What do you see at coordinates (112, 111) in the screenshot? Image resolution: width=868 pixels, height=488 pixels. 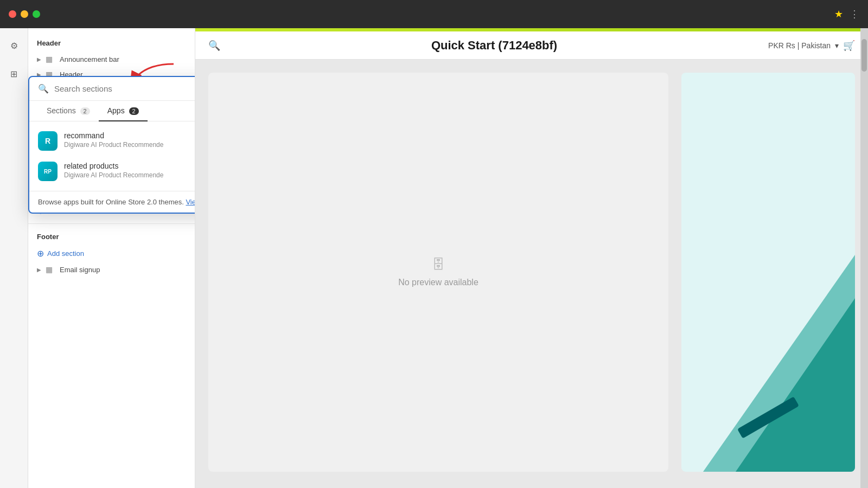 I see `search-tabs: Sections 2 Apps 2` at bounding box center [112, 111].